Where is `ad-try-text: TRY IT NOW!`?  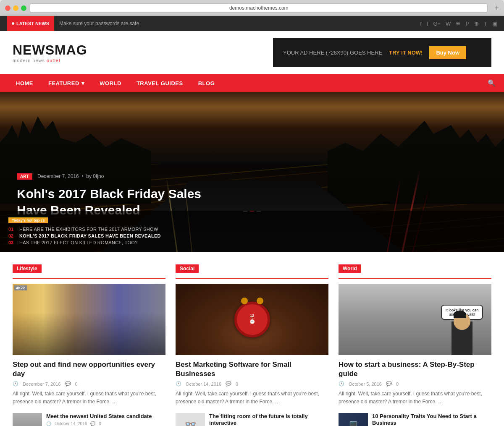
ad-try-text: TRY IT NOW! is located at coordinates (406, 53).